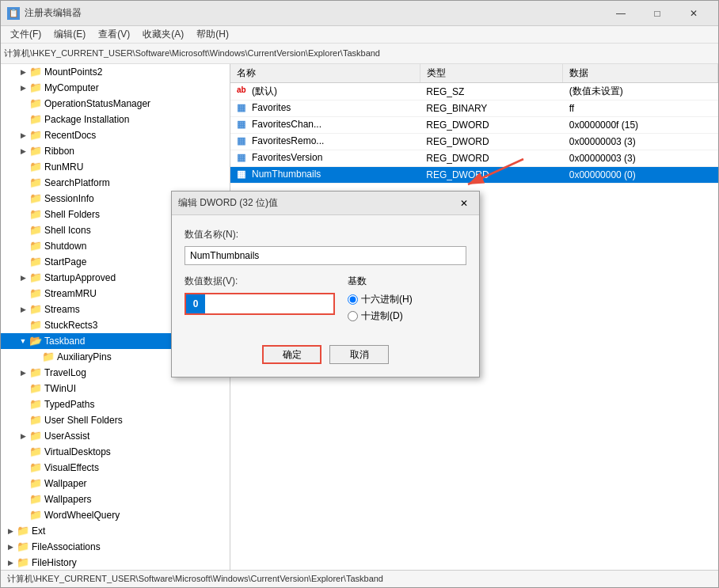 The height and width of the screenshot is (588, 719). Describe the element at coordinates (116, 119) in the screenshot. I see `tree-item: 📁Package Installation` at that location.